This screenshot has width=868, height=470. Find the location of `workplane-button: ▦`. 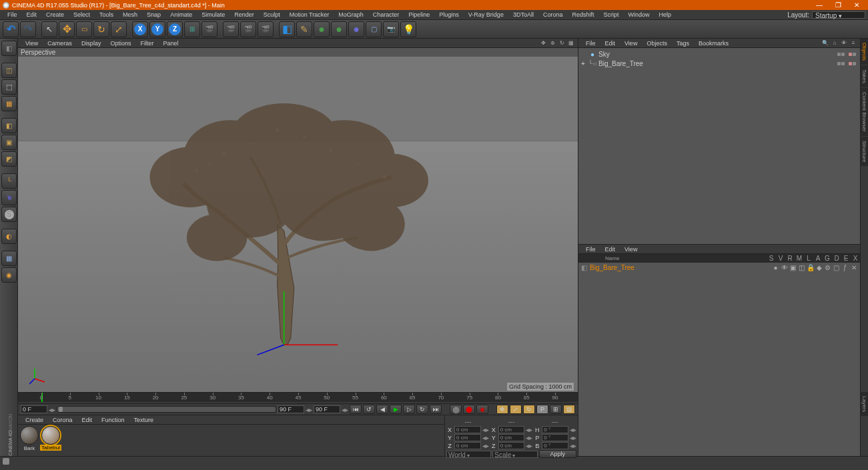

workplane-button: ▦ is located at coordinates (9, 104).